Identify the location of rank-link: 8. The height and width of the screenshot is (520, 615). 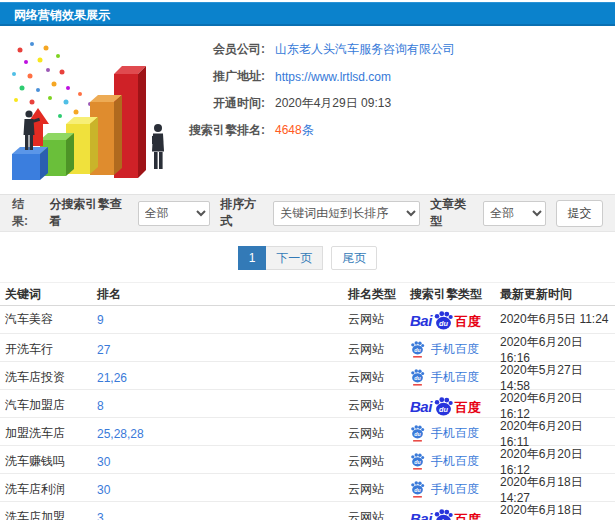
(100, 406).